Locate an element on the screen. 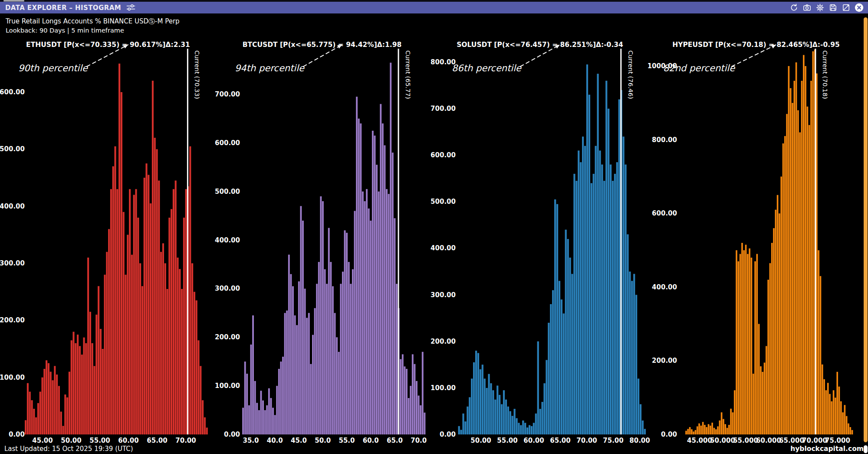  percentile-annotation: 86th percentile is located at coordinates (487, 68).